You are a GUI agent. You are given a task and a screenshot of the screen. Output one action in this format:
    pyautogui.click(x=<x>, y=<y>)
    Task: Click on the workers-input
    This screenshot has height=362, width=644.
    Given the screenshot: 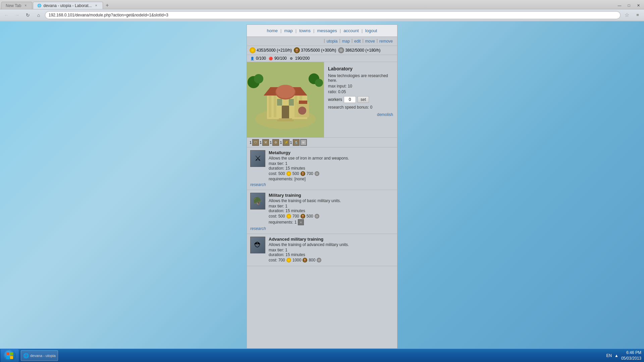 What is the action you would take?
    pyautogui.click(x=350, y=100)
    